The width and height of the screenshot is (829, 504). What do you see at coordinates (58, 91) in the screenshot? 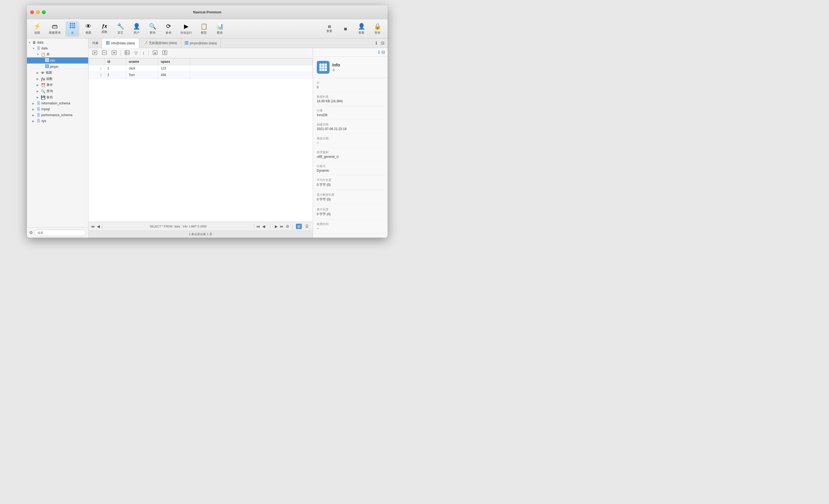
I see `sidebar-item-queries: ▶ 🔍 查询` at bounding box center [58, 91].